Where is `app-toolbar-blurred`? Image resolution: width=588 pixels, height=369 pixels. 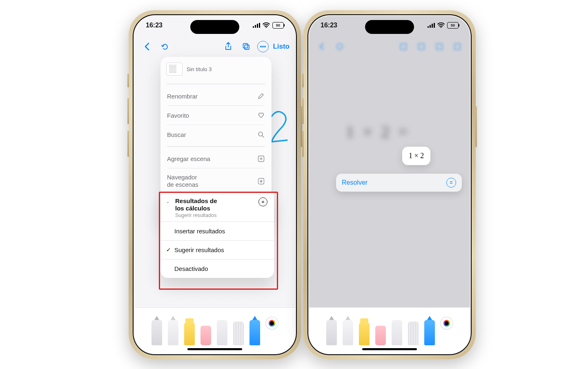
app-toolbar-blurred is located at coordinates (390, 47).